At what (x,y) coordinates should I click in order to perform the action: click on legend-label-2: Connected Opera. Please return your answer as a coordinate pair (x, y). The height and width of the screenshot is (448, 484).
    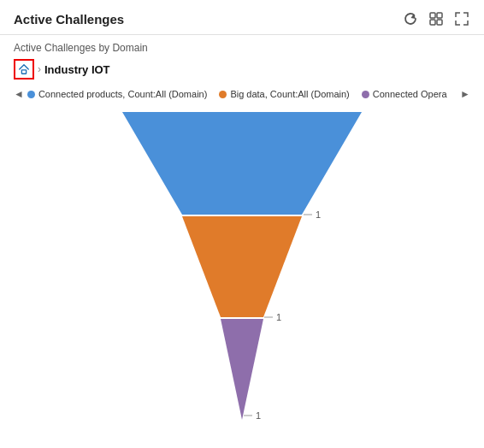
    Looking at the image, I should click on (410, 94).